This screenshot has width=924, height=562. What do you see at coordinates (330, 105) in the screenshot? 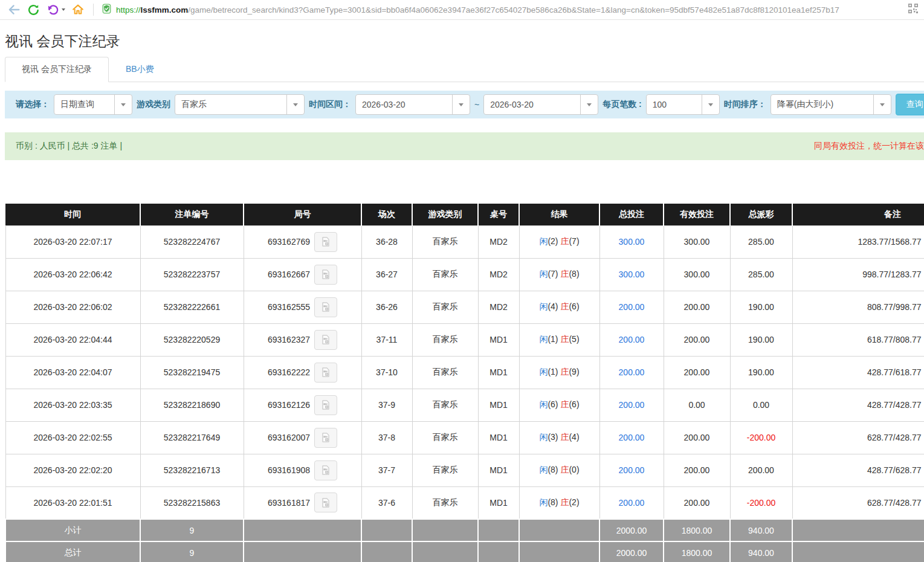
I see `time-range-label: 时间区间：` at bounding box center [330, 105].